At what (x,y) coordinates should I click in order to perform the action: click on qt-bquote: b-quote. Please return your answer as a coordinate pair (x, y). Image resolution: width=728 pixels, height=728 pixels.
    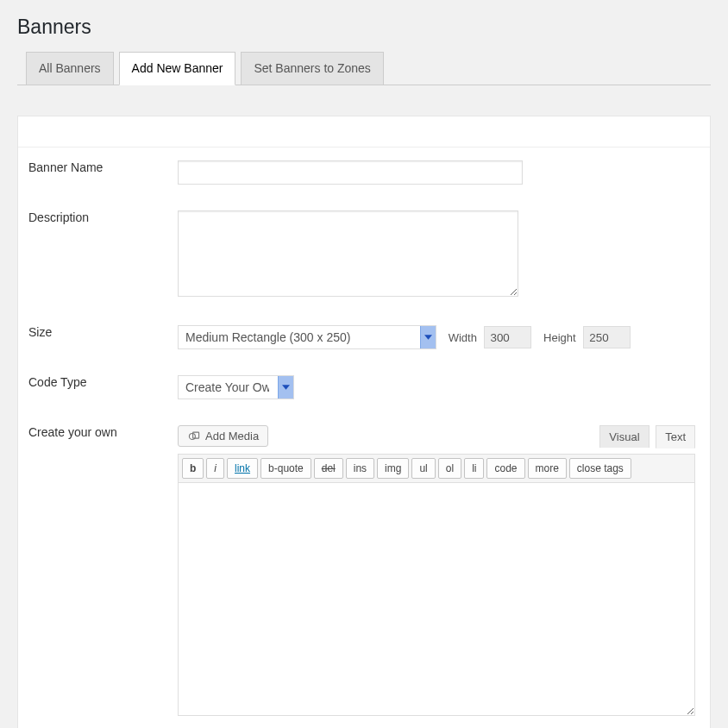
    Looking at the image, I should click on (286, 468).